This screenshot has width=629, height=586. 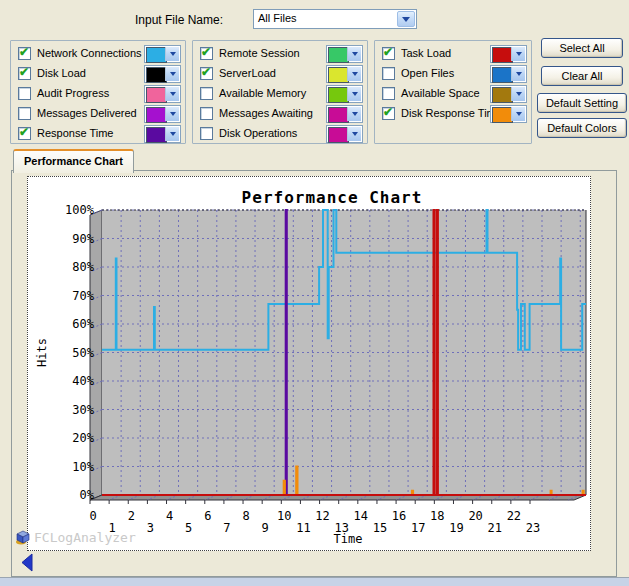 I want to click on series-label-audit-progress: Audit Progress, so click(x=73, y=93).